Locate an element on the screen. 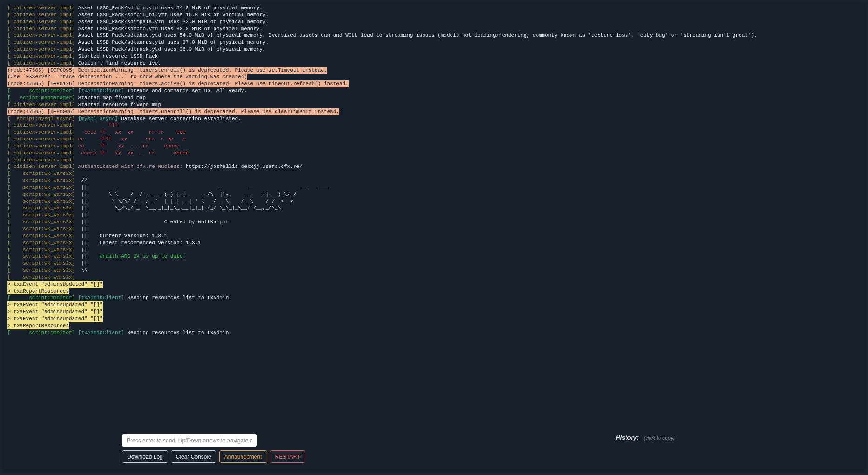 This screenshot has width=868, height=475. console-line: [ citizen-server-impl] Authenticated wit… is located at coordinates (434, 167).